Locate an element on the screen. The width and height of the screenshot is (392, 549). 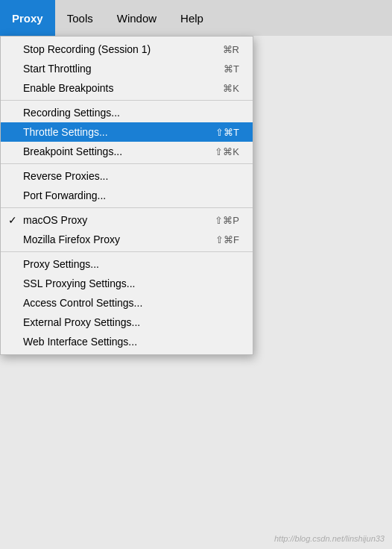
menu-item-macos-proxy-shortcut: ⇧⌘P is located at coordinates (227, 221).